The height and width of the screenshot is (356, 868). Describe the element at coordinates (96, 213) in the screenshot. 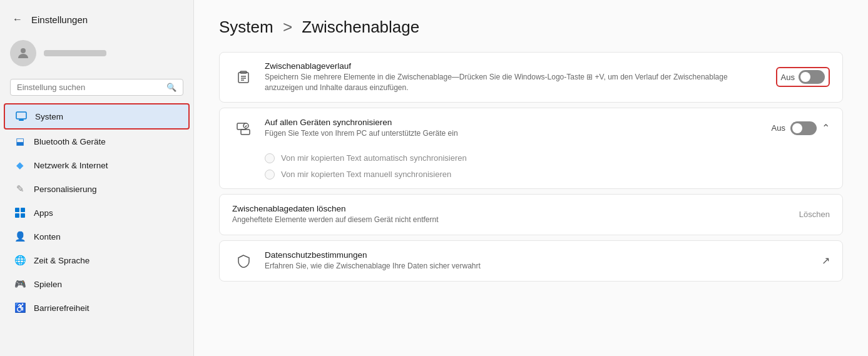

I see `sidebar-item-apps: Apps` at that location.